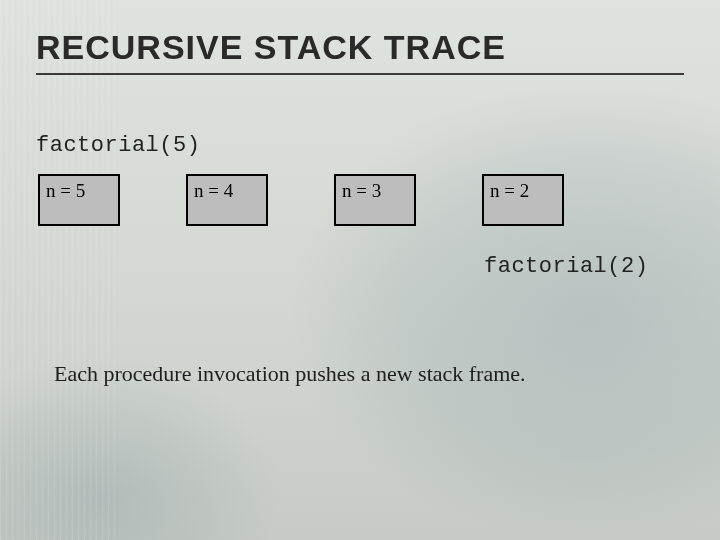 This screenshot has width=720, height=540. Describe the element at coordinates (79, 200) in the screenshot. I see `stack-frame: n = 5` at that location.